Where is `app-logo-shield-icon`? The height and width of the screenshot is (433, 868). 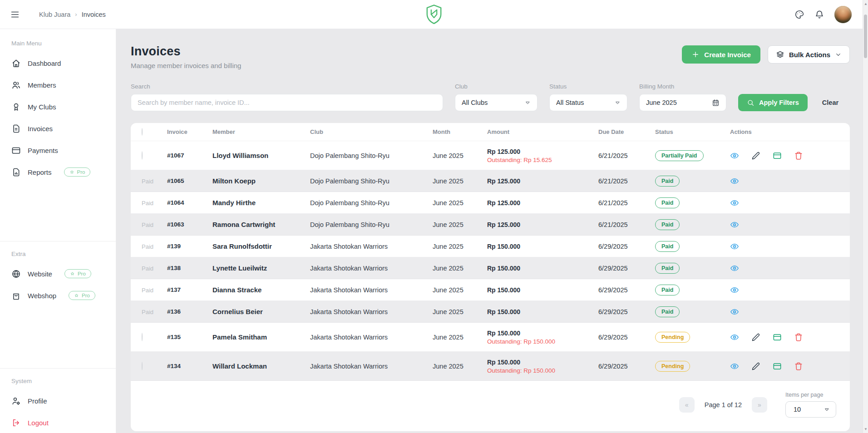
app-logo-shield-icon is located at coordinates (434, 15).